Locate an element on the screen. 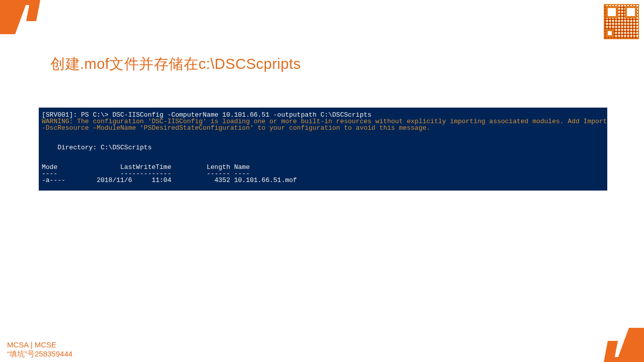  terminal-warning-line2: -DscResource –ModuleName 'PSDesiredState… is located at coordinates (236, 128).